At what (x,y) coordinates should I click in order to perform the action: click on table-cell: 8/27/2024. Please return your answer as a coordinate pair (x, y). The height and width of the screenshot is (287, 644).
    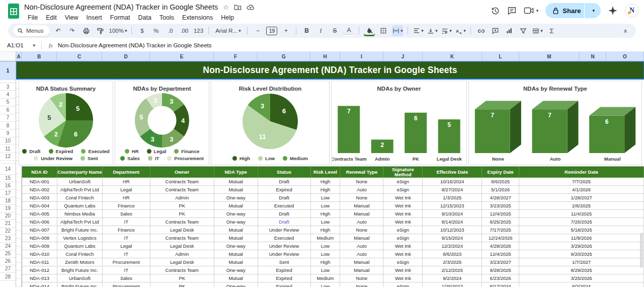
    Looking at the image, I should click on (452, 190).